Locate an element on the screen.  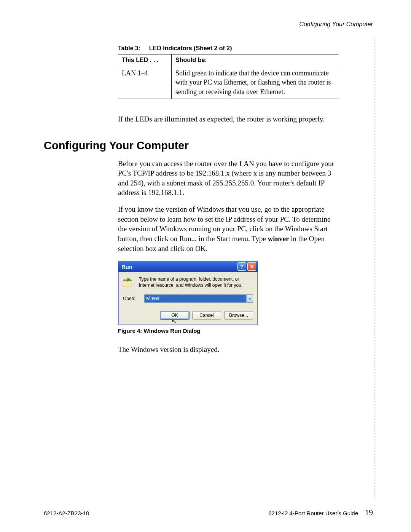
footer-right: 6212-I2 4-Port Router User's Guide 19 is located at coordinates (321, 513).